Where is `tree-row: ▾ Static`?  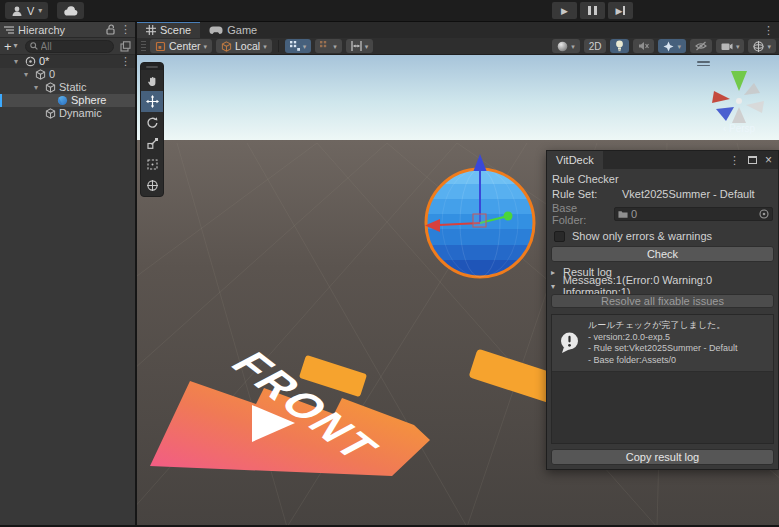 tree-row: ▾ Static is located at coordinates (68, 88).